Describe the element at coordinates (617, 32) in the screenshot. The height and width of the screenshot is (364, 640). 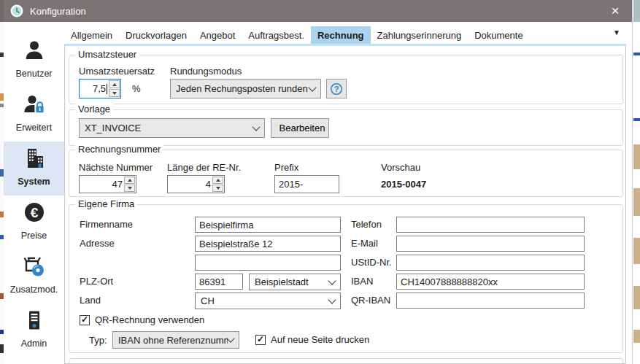
I see `tab-overflow-chevron-icon: ▼` at that location.